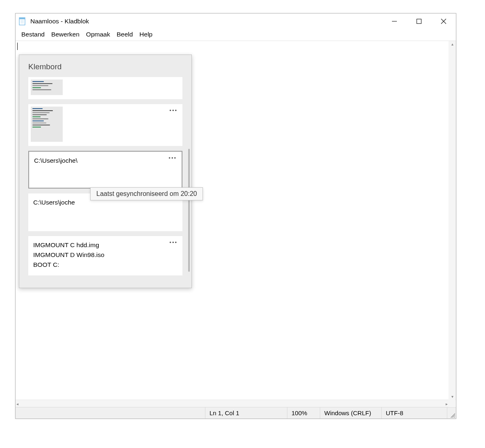 This screenshot has width=485, height=448. Describe the element at coordinates (17, 46) in the screenshot. I see `text-caret` at that location.